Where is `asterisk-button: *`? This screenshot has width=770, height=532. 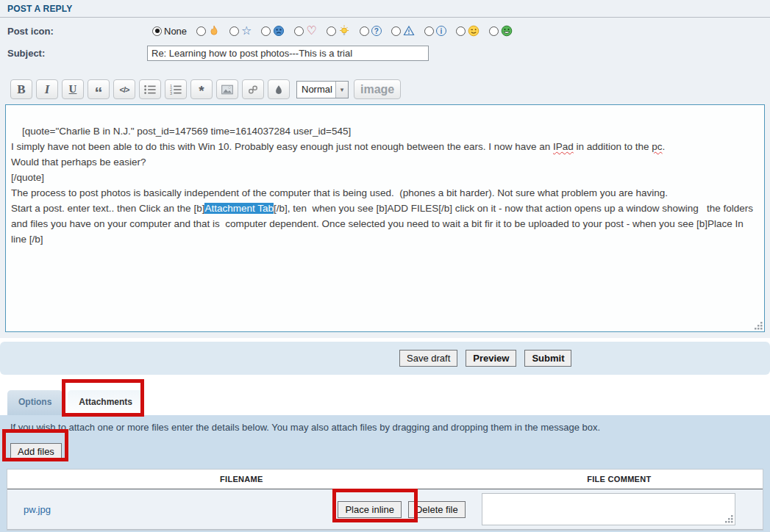 asterisk-button: * is located at coordinates (202, 90).